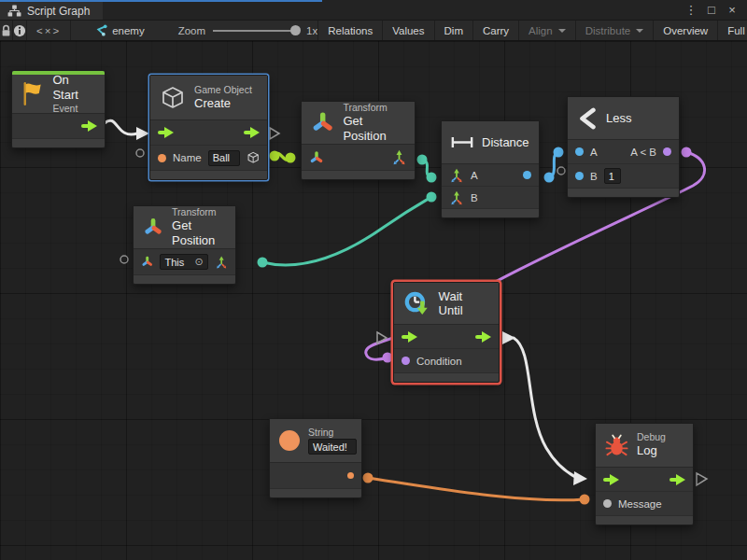  I want to click on node-create-game-object: Game Object Create Name, so click(209, 127).